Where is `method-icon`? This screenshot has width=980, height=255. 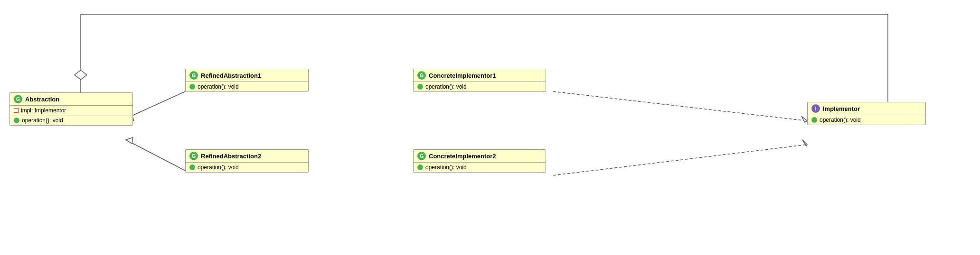
method-icon is located at coordinates (17, 120).